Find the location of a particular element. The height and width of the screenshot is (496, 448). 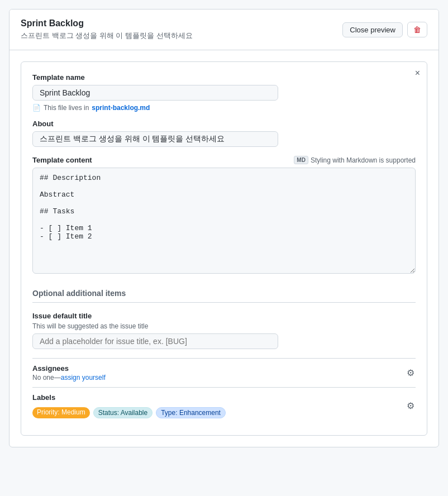

file-hint: 📄 This file lives in sprint-backlog.md is located at coordinates (224, 108).